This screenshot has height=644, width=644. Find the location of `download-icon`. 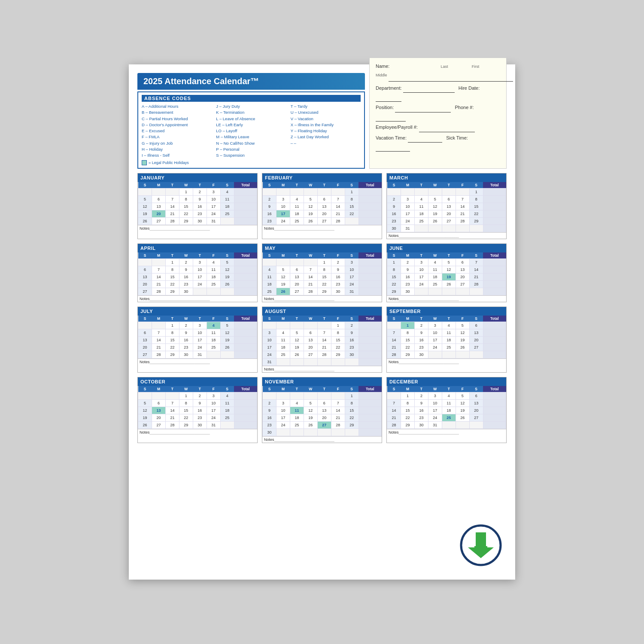

download-icon is located at coordinates (481, 545).